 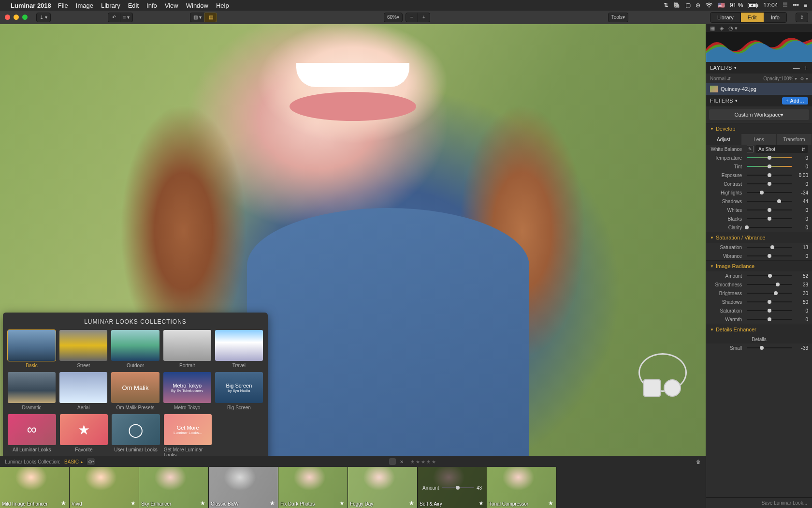 I want to click on tab-adjust: Adjust, so click(x=724, y=139).